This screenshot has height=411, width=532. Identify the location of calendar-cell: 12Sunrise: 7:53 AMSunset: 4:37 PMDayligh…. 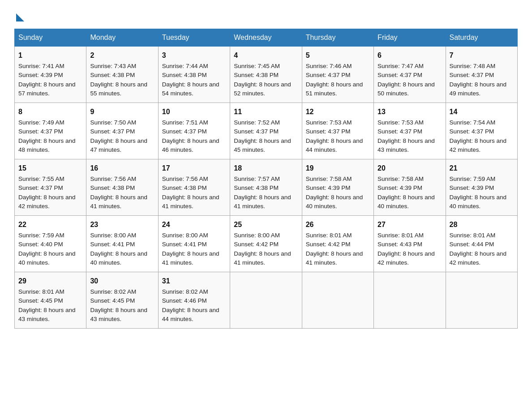
(338, 131).